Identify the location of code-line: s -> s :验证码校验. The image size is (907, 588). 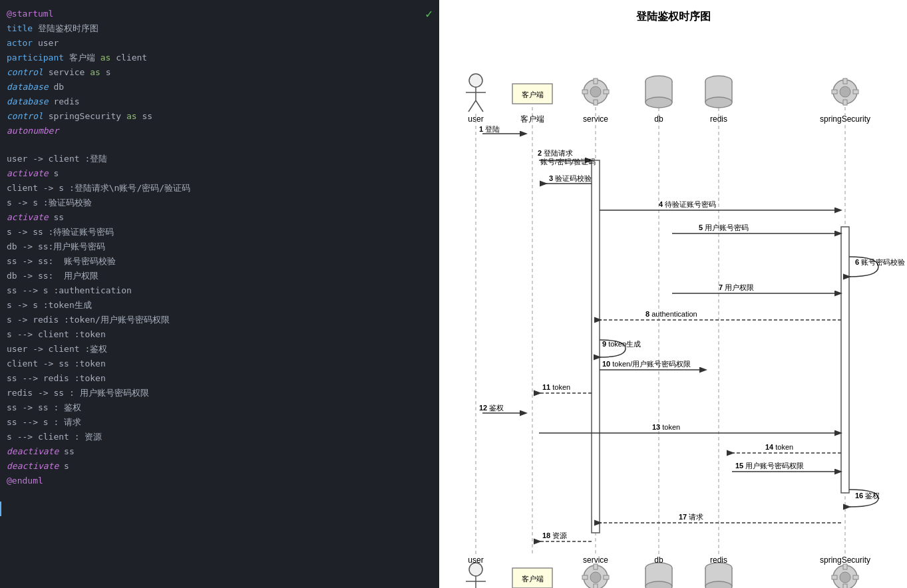
(220, 203).